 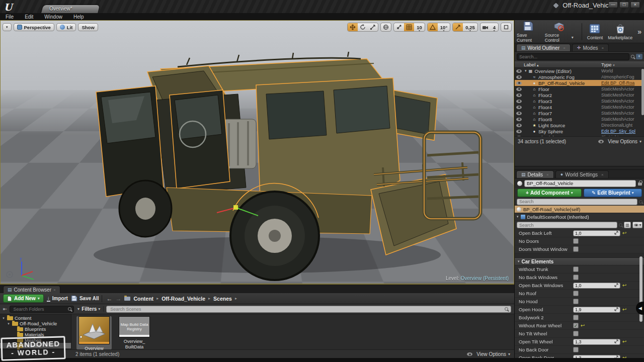 What do you see at coordinates (627, 225) in the screenshot?
I see `property-matrix-button: ▥` at bounding box center [627, 225].